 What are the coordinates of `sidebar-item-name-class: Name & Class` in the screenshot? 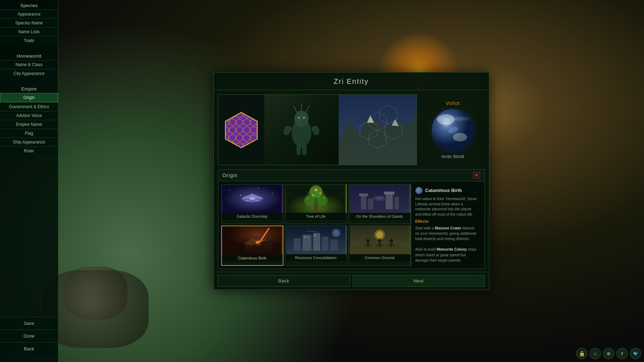 It's located at (29, 64).